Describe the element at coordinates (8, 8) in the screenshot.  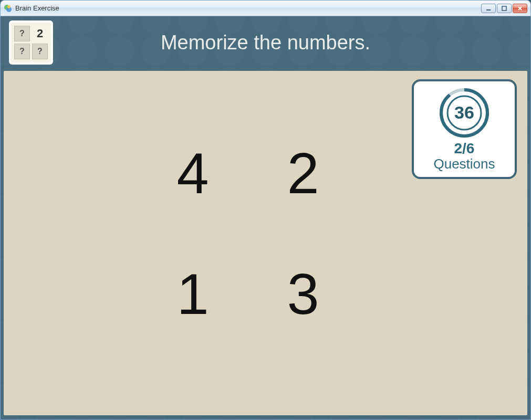
I see `app-icon` at that location.